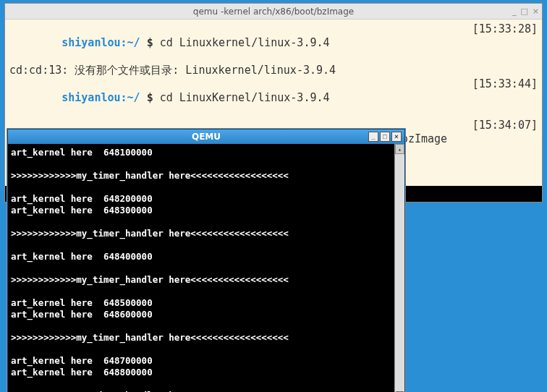  Describe the element at coordinates (206, 137) in the screenshot. I see `qemu-title-text: QEMU` at that location.